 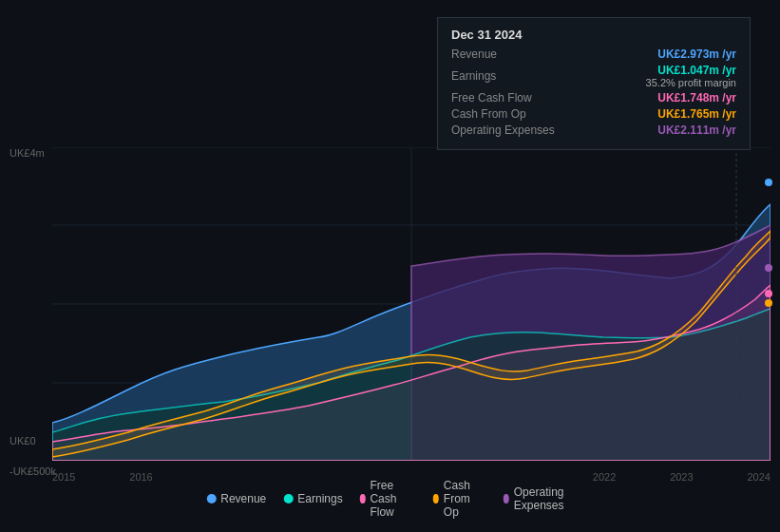 I want to click on x-label-2016: 2016, so click(x=141, y=477).